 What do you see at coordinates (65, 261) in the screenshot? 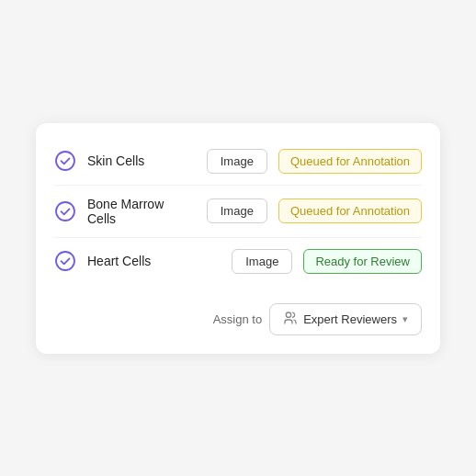
I see `check-icon-heart-cells` at bounding box center [65, 261].